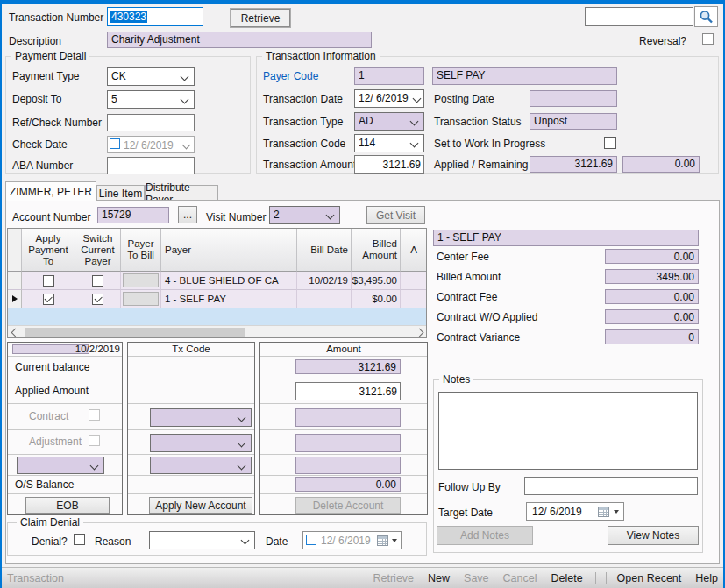 This screenshot has width=725, height=588. What do you see at coordinates (324, 280) in the screenshot?
I see `bill-date-cell: 10/02/19` at bounding box center [324, 280].